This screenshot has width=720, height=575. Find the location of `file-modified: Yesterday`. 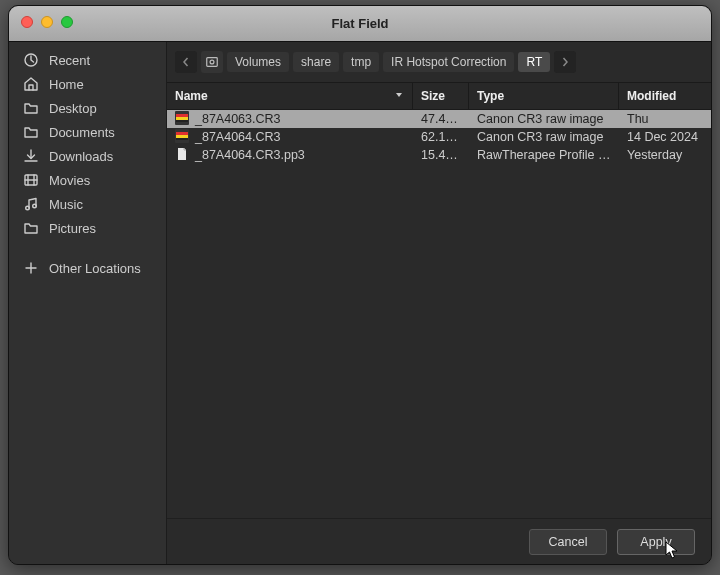

file-modified: Yesterday is located at coordinates (665, 155).